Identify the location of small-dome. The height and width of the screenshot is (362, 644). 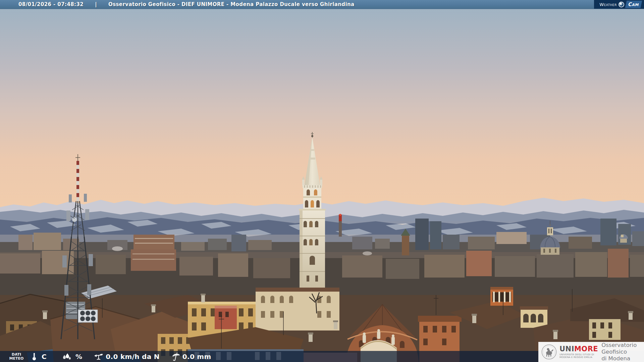
(624, 239).